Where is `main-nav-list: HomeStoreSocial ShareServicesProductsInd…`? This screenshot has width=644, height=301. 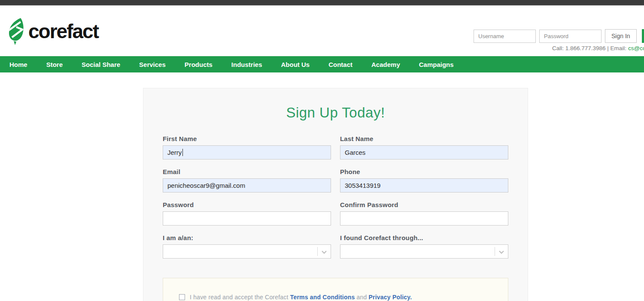
main-nav-list: HomeStoreSocial ShareServicesProductsInd… is located at coordinates (236, 64).